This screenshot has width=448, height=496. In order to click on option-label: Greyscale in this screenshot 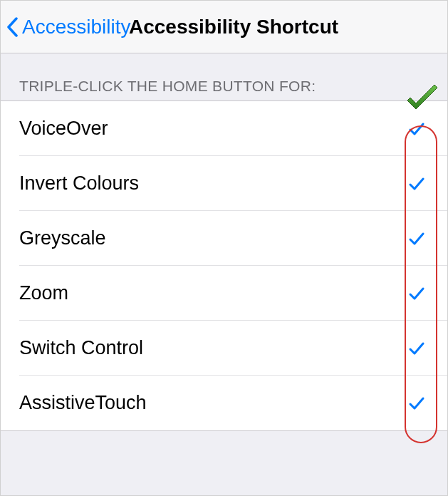, I will do `click(214, 238)`.